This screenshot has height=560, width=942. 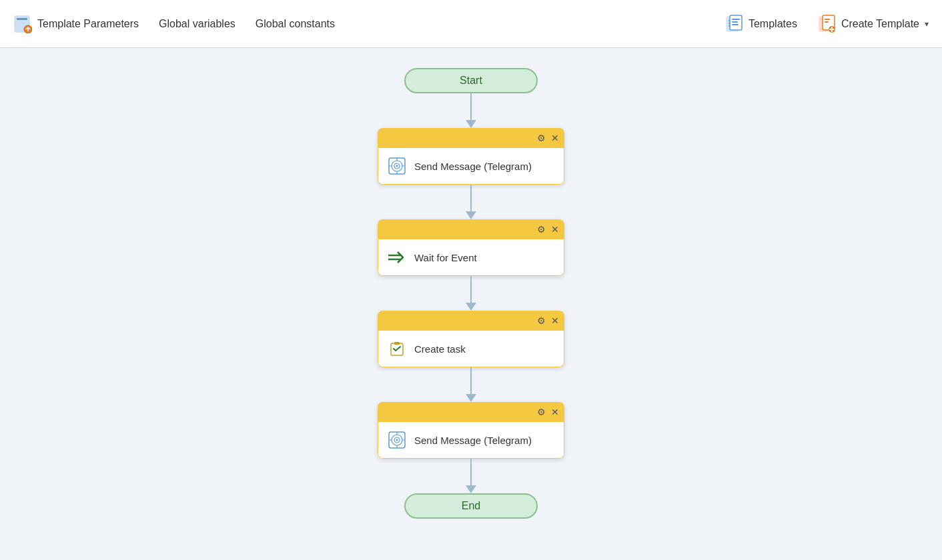 I want to click on global-constants-label: Global constants, so click(x=295, y=24).